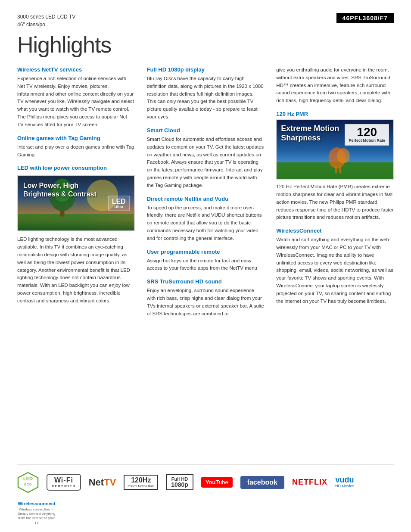  I want to click on facebook-label: facebook, so click(262, 482).